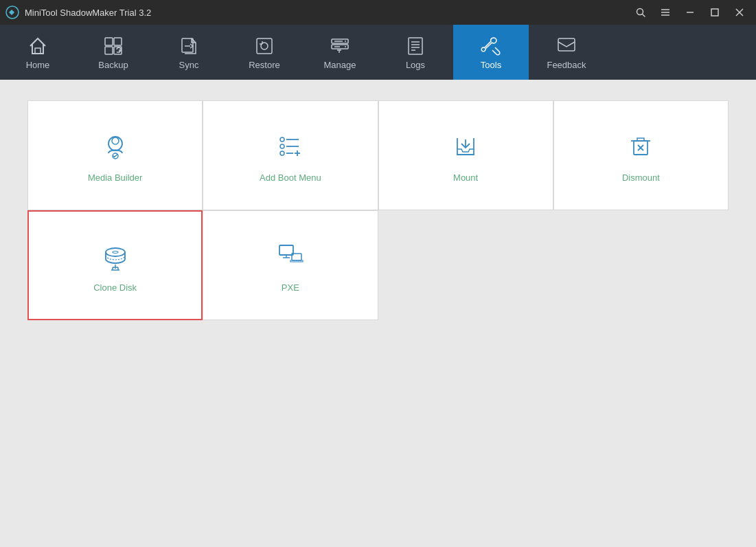 The width and height of the screenshot is (756, 547). What do you see at coordinates (290, 177) in the screenshot?
I see `add-boot-menu-label: Add Boot Menu` at bounding box center [290, 177].